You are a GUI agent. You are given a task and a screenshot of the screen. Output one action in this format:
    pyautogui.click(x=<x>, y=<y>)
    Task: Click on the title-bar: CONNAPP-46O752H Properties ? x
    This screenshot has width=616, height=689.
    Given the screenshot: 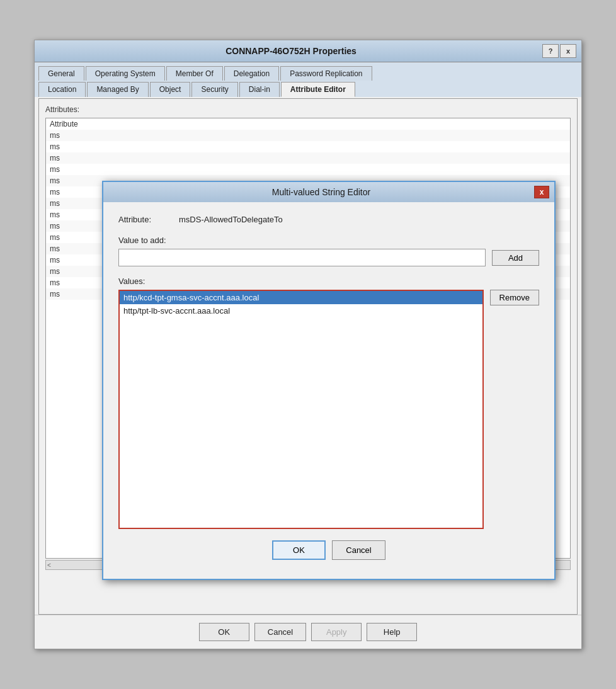 What is the action you would take?
    pyautogui.click(x=308, y=52)
    